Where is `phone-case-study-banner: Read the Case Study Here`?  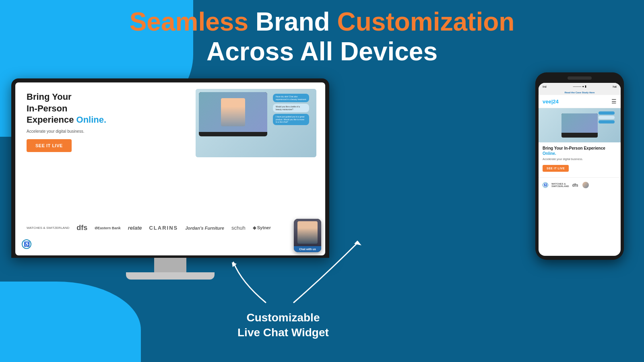
phone-case-study-banner: Read the Case Study Here is located at coordinates (580, 93).